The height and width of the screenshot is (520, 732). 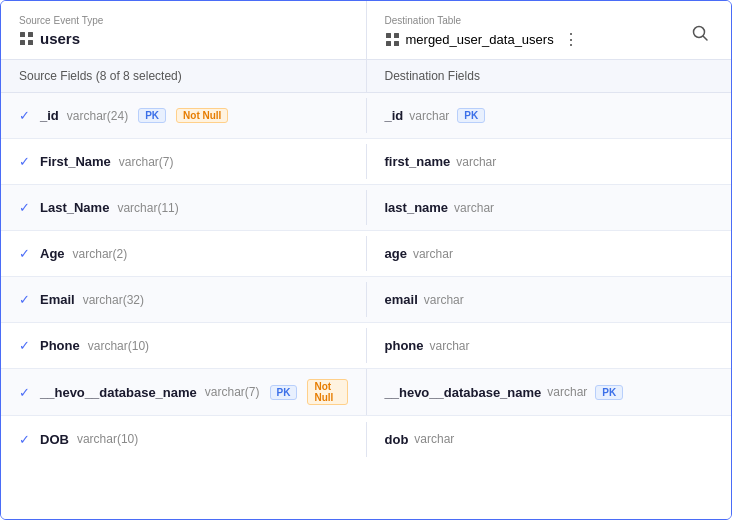 What do you see at coordinates (184, 440) in the screenshot?
I see `source-cell: ✓DOBvarchar(10)` at bounding box center [184, 440].